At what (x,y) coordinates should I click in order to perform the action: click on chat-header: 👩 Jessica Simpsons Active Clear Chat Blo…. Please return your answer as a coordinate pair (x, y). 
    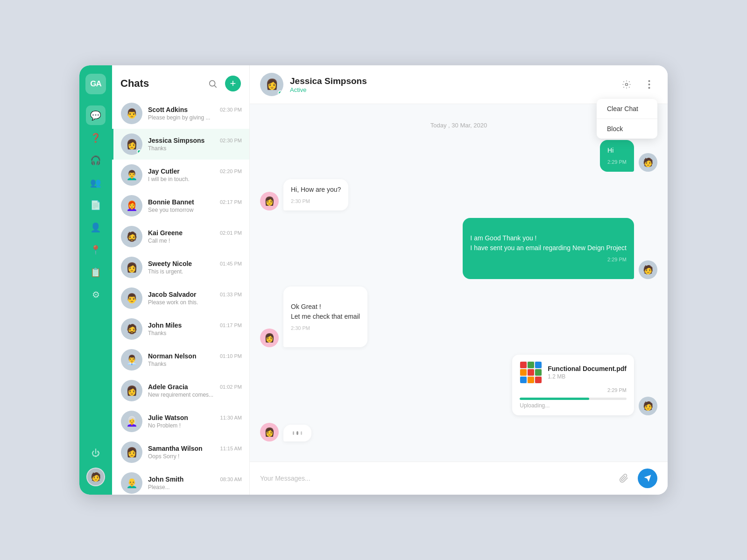
    Looking at the image, I should click on (458, 85).